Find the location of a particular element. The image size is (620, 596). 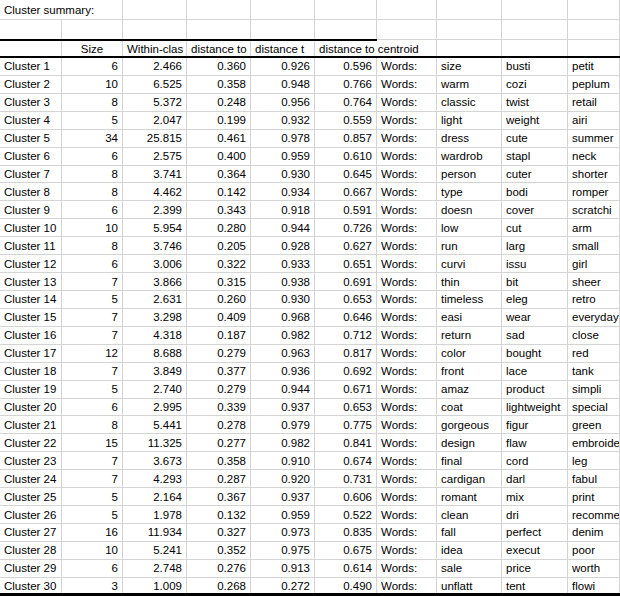

cluster-name-cell: Cluster 29 is located at coordinates (31, 569).